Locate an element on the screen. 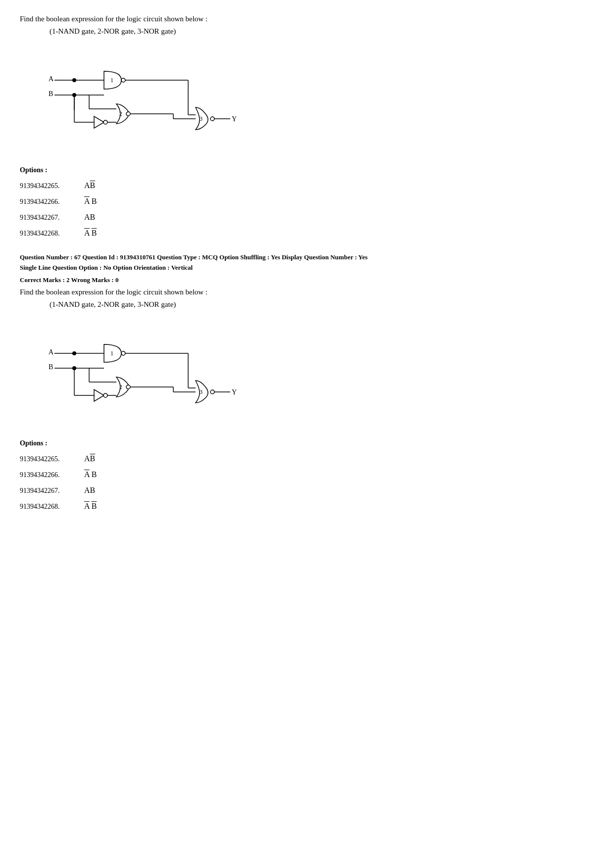 The image size is (614, 868). option-id-2-4: 91394342268. is located at coordinates (52, 507).